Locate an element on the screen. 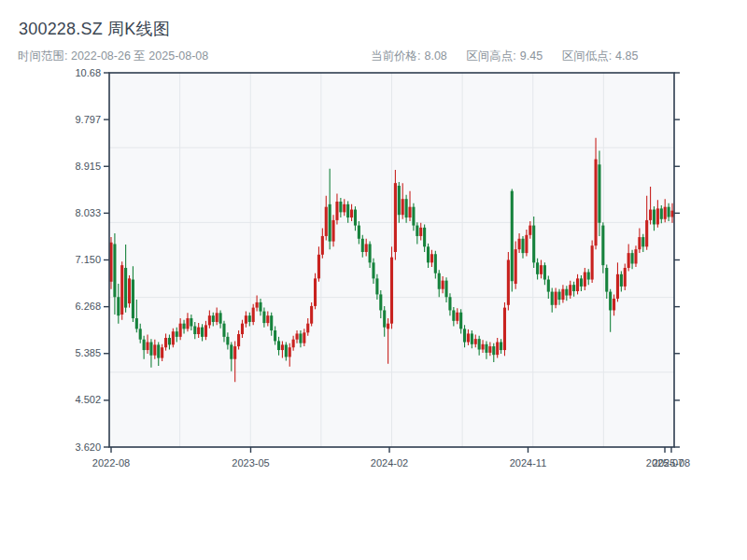 Image resolution: width=747 pixels, height=560 pixels. y-tick-label: 5.385 is located at coordinates (88, 353).